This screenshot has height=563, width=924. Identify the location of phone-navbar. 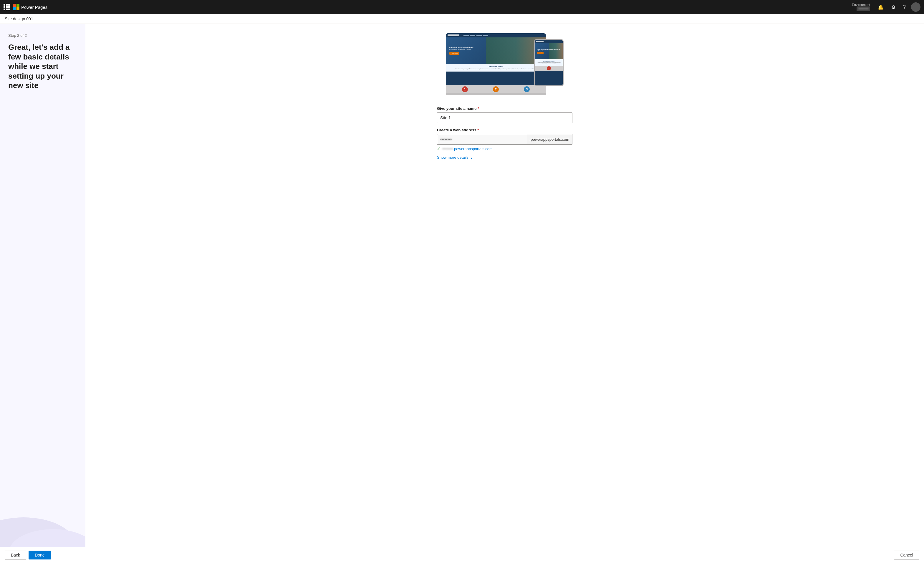
(549, 42).